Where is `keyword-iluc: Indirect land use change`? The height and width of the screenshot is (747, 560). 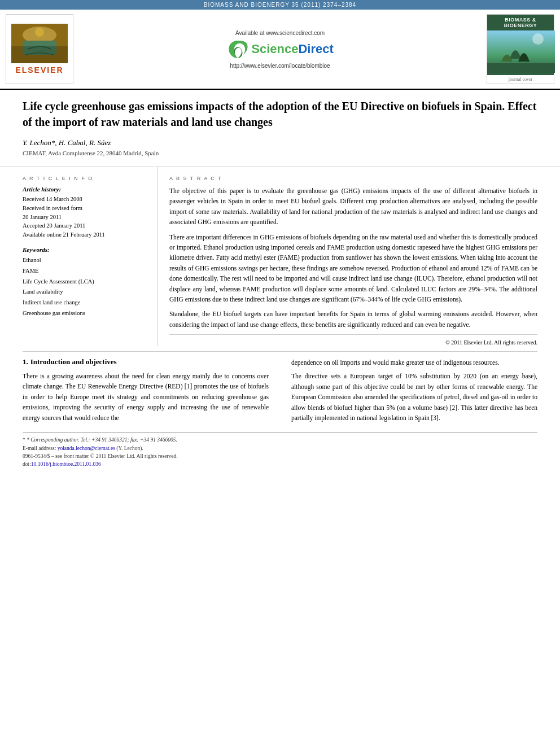
keyword-iluc: Indirect land use change is located at coordinates (86, 303).